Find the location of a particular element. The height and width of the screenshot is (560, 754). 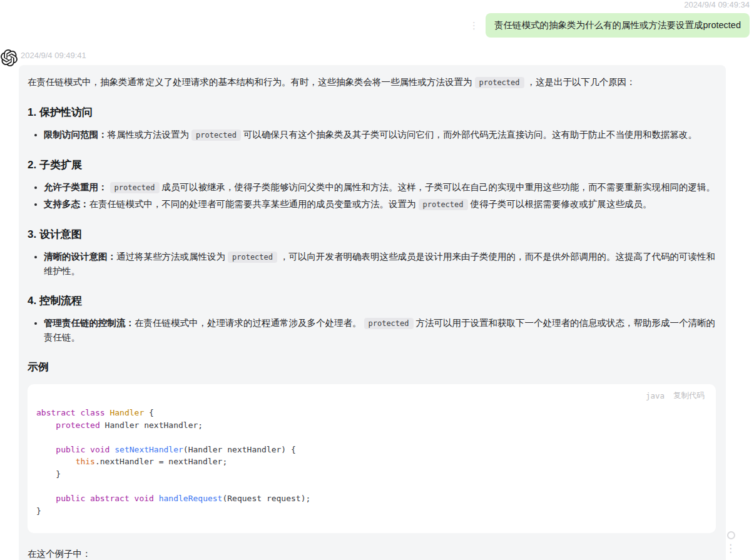

text: 在责任链模式中，抽象类通常定义了处理请求的基本结构和行为。有时，这些抽象类会将一… is located at coordinates (250, 82).